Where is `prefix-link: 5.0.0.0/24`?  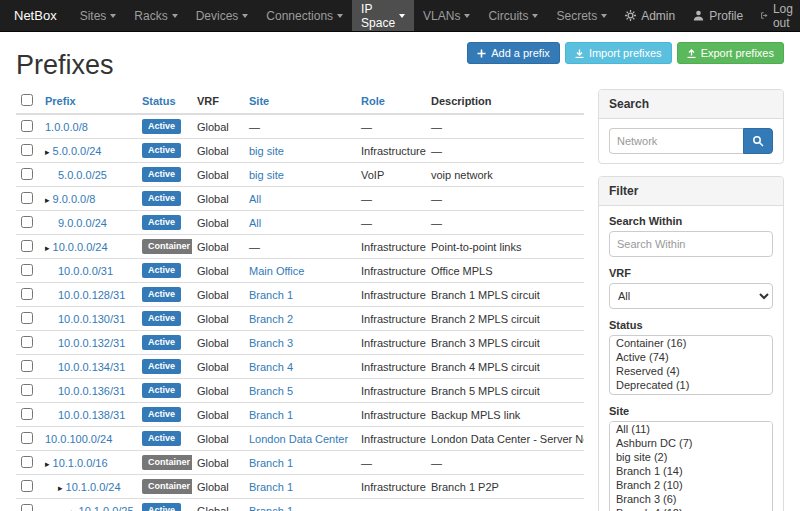 prefix-link: 5.0.0.0/24 is located at coordinates (78, 151).